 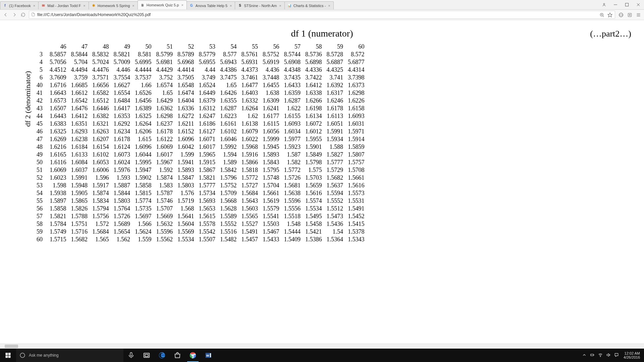 What do you see at coordinates (335, 239) in the screenshot?
I see `cell: 1.5364` at bounding box center [335, 239].